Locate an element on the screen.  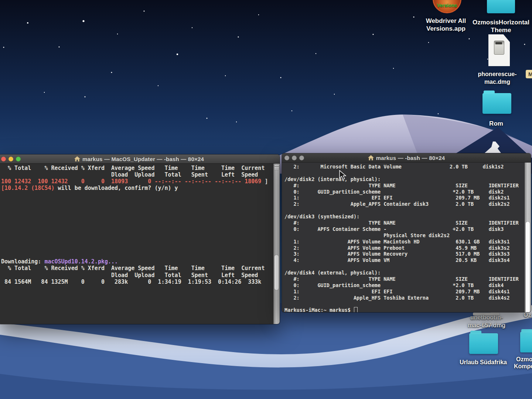
terminal-line: 1: EFI EFI 209.7 MB disk4s1 is located at coordinates (402, 292).